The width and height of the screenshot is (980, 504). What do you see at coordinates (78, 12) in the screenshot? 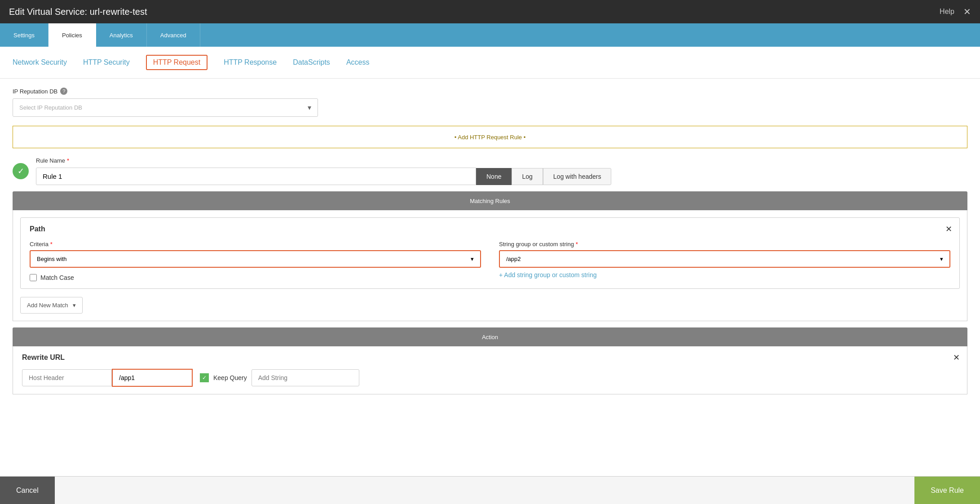
I see `window-title: Edit Virtual Service: url-rewrite-test` at bounding box center [78, 12].